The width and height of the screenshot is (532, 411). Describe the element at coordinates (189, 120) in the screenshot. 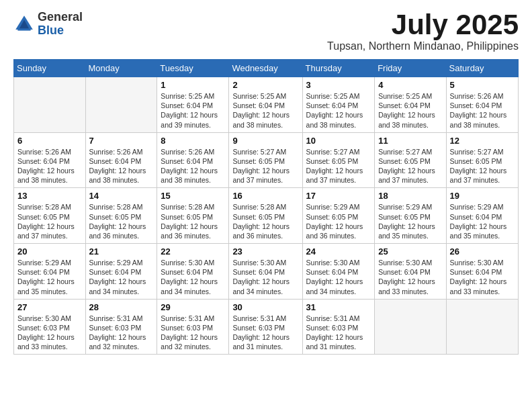

I see `daylight-text: Daylight: 12 hours and 39 minutes.` at that location.